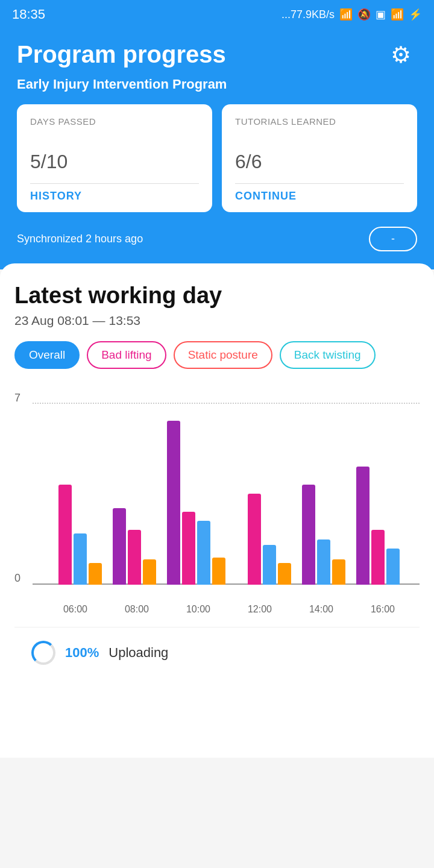 Image resolution: width=434 pixels, height=868 pixels. What do you see at coordinates (404, 55) in the screenshot?
I see `settings-icon: ⚙` at bounding box center [404, 55].